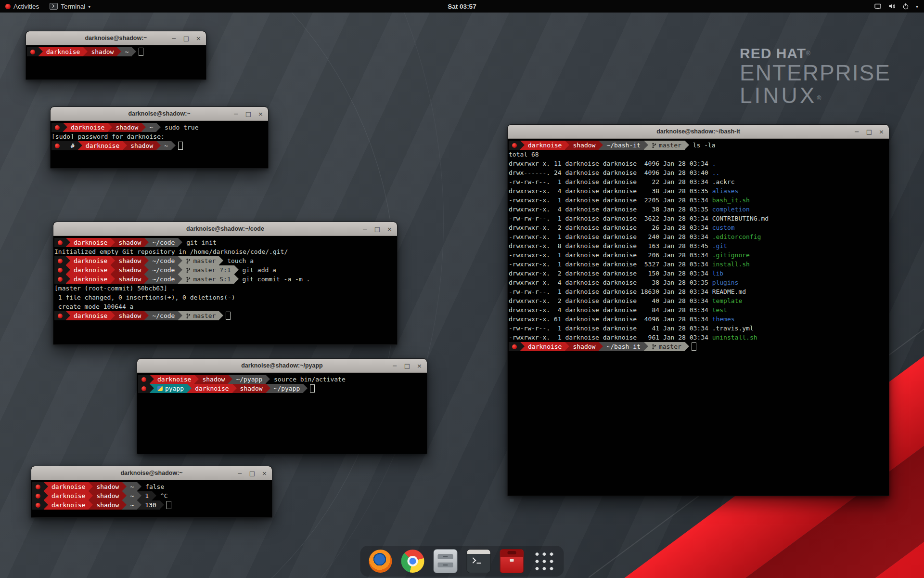  Describe the element at coordinates (917, 7) in the screenshot. I see `chevron-down-icon: ▾` at that location.